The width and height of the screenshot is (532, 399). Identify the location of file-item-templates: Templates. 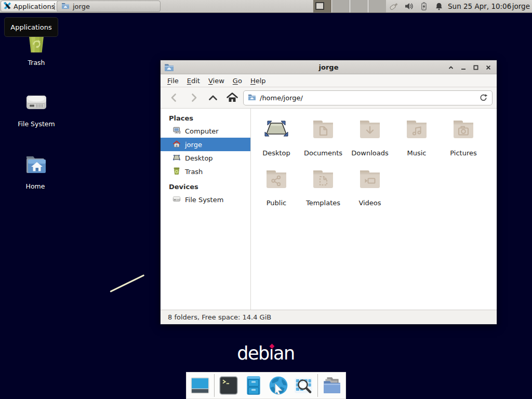
(323, 187).